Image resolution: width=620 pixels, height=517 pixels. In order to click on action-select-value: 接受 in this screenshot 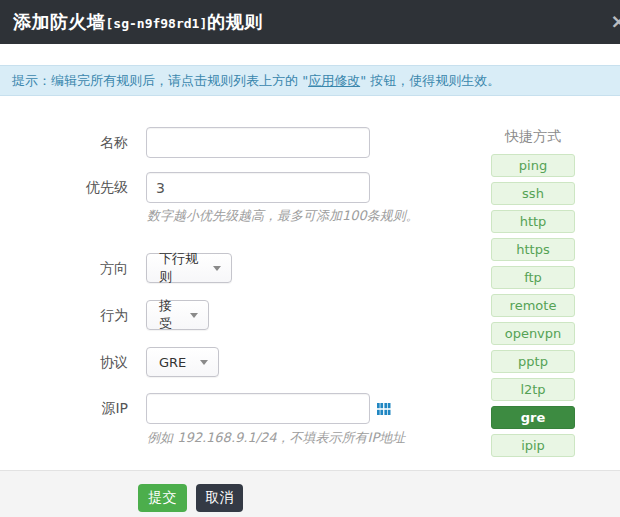, I will do `click(170, 315)`.